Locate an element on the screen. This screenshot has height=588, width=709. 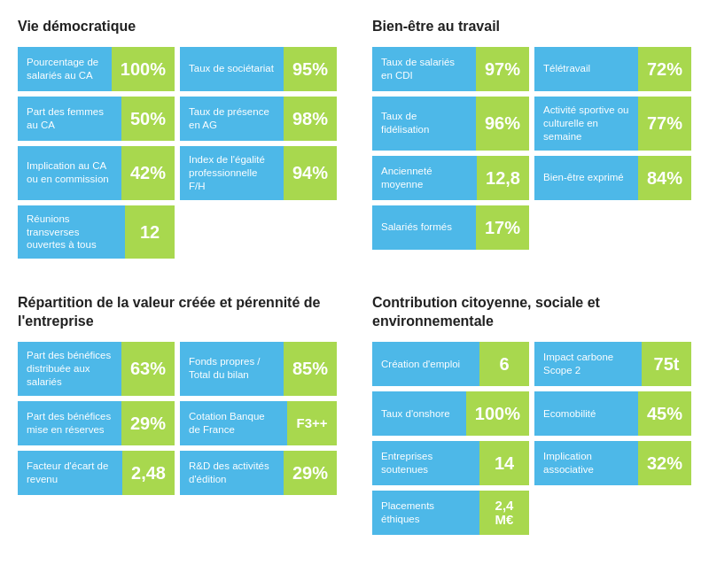
metric-value: F3++ is located at coordinates (312, 423).